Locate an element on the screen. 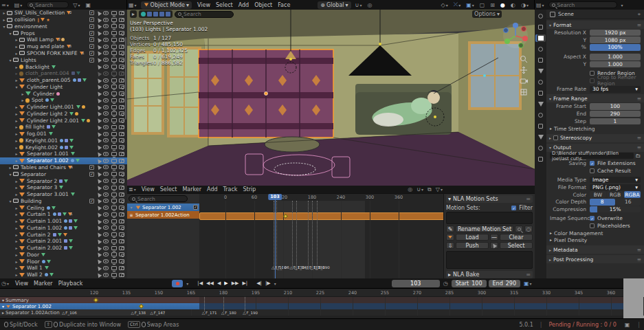 This screenshot has height=330, width=644. outliner-search is located at coordinates (47, 5).